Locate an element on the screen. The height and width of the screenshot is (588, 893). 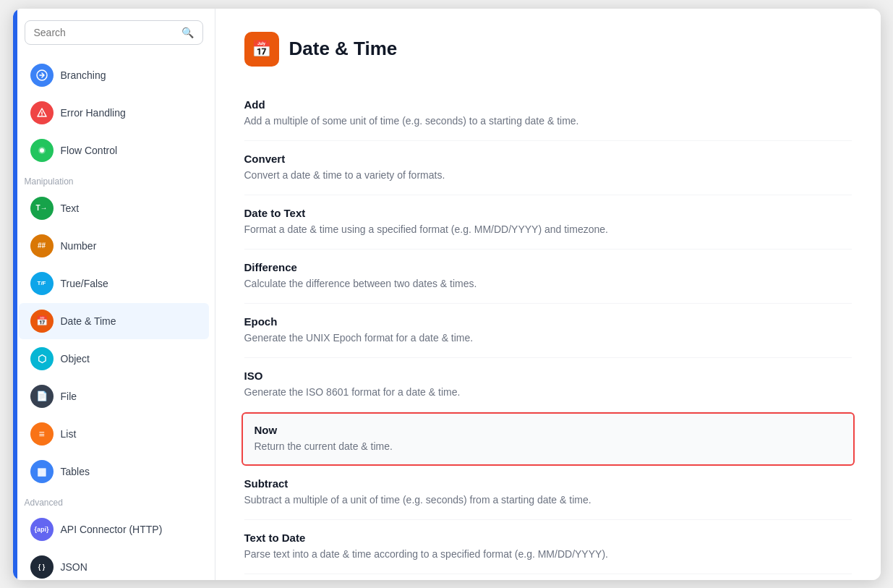
function-item-now: Now Return the current date & time. is located at coordinates (548, 439).